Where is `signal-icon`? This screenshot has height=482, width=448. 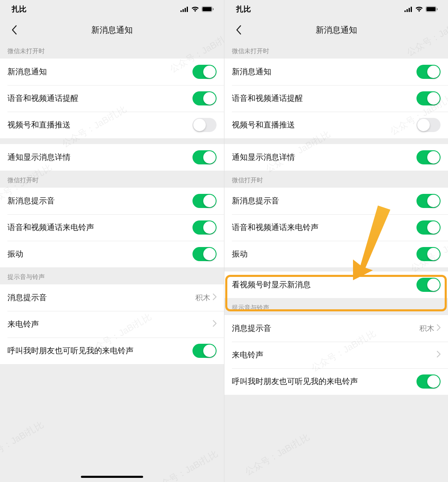 signal-icon is located at coordinates (185, 9).